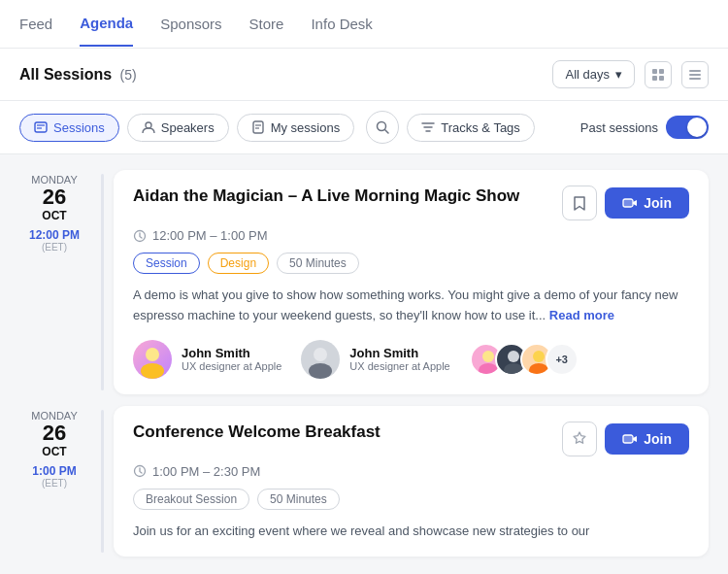 Image resolution: width=728 pixels, height=574 pixels. What do you see at coordinates (258, 127) in the screenshot?
I see `my-sessions-icon` at bounding box center [258, 127].